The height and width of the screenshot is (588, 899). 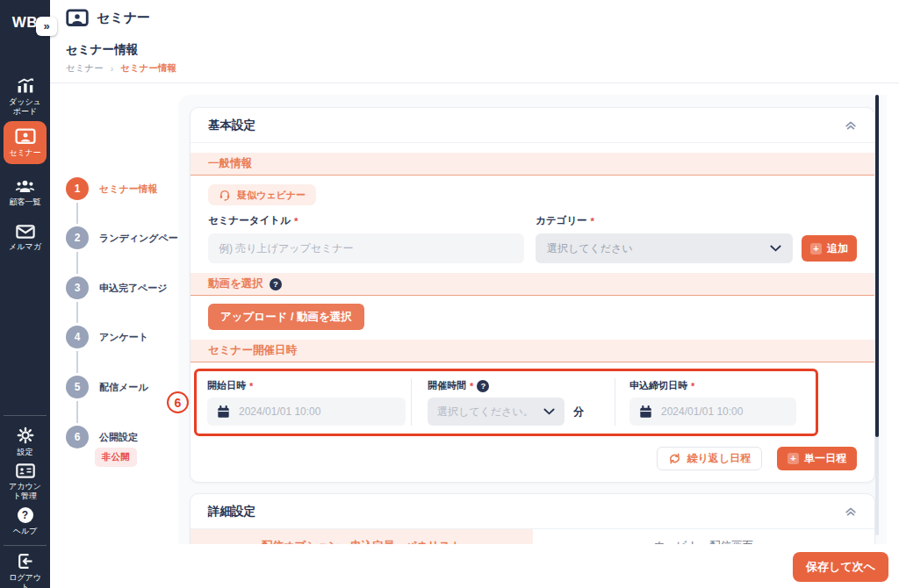 What do you see at coordinates (25, 470) in the screenshot?
I see `id-card-icon` at bounding box center [25, 470].